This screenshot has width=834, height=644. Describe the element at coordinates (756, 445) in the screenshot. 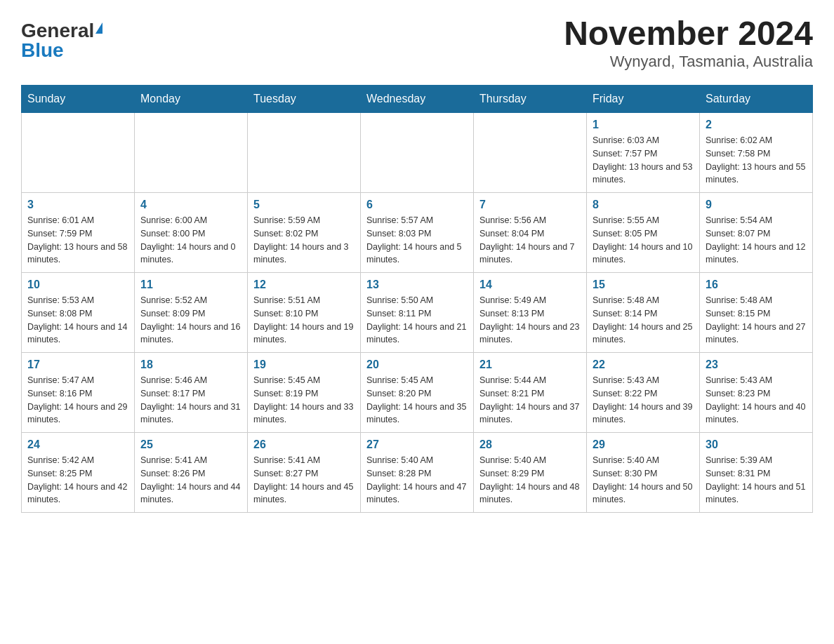

I see `day-number: 30` at that location.